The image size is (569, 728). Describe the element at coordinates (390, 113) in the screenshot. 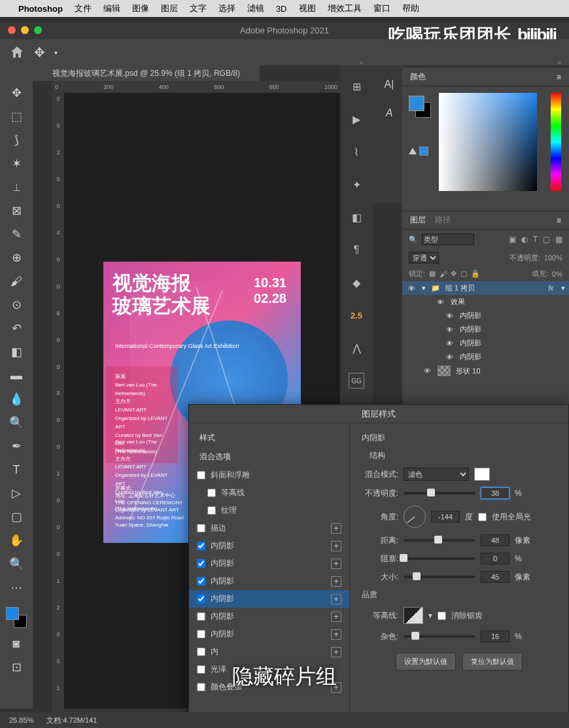

I see `glyphs-icon: A` at that location.